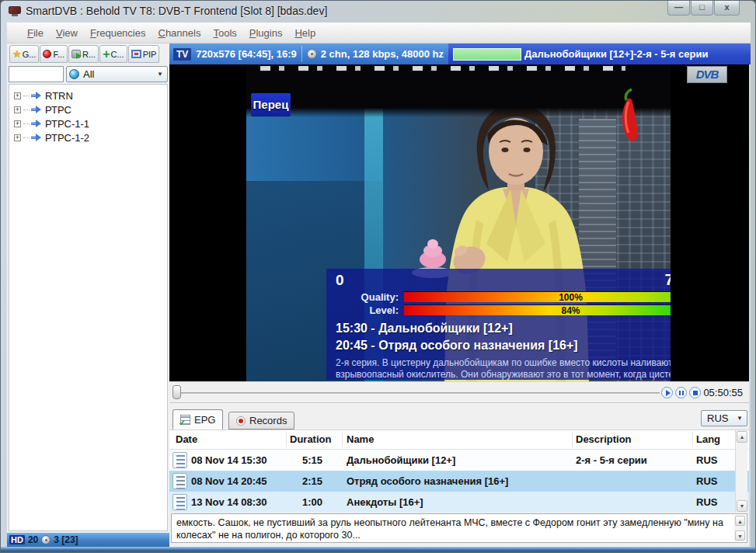  Describe the element at coordinates (679, 8) in the screenshot. I see `minimize-button: —` at that location.